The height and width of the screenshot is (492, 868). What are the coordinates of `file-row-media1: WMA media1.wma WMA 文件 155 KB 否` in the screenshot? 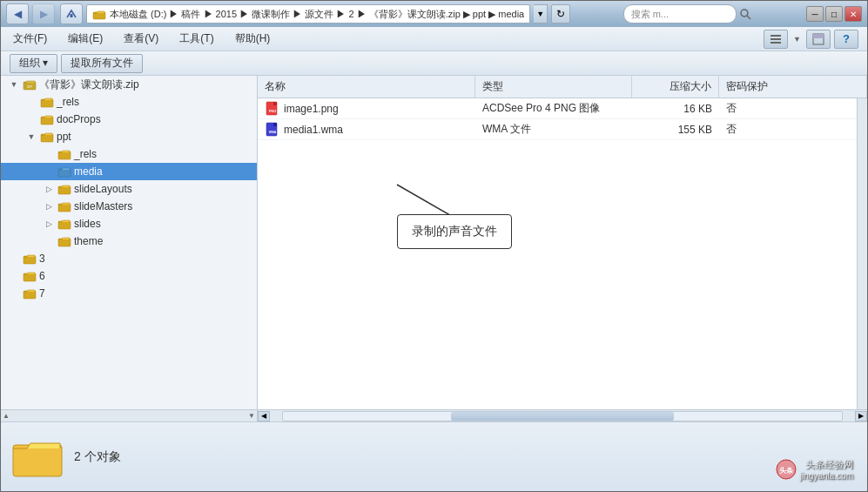 It's located at (557, 130).